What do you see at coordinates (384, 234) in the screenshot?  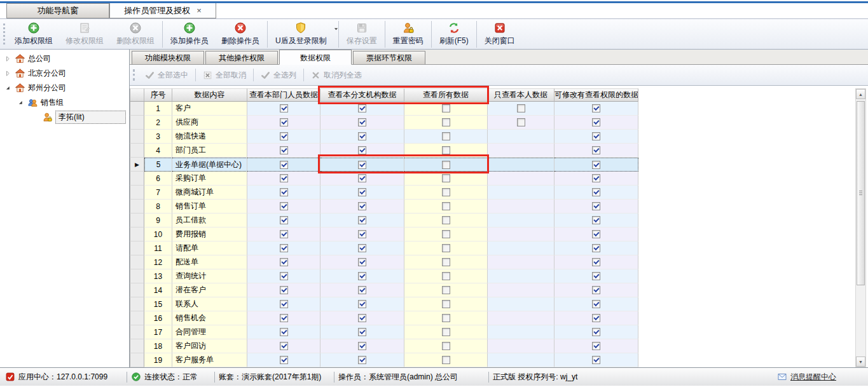 I see `table-row: 10费用报销` at bounding box center [384, 234].